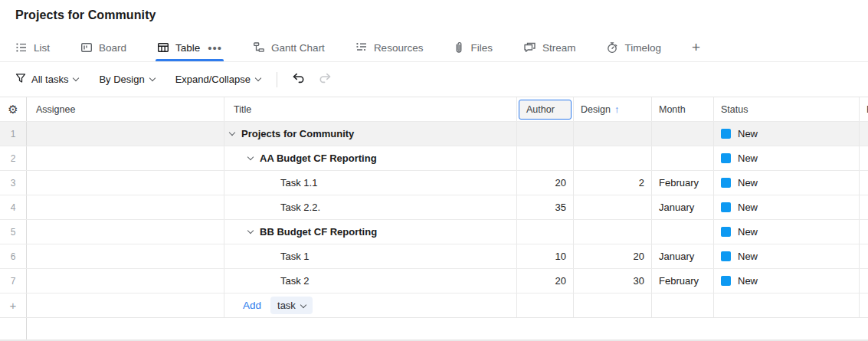 This screenshot has height=341, width=868. I want to click on column-header-month: Month, so click(683, 109).